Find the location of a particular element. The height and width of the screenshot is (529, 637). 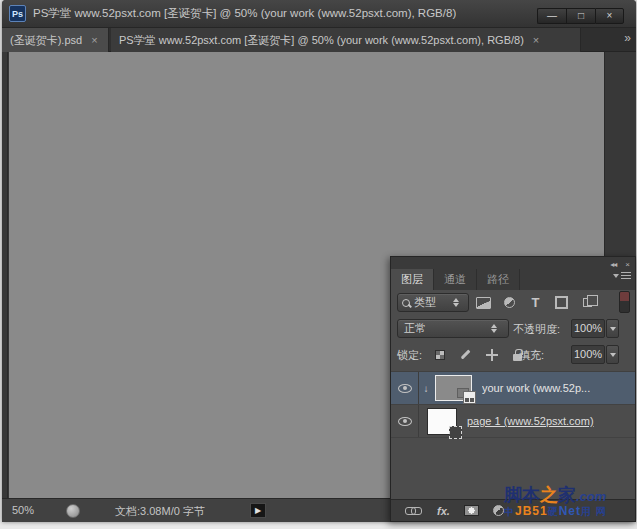

menu-triangle-icon is located at coordinates (616, 276).